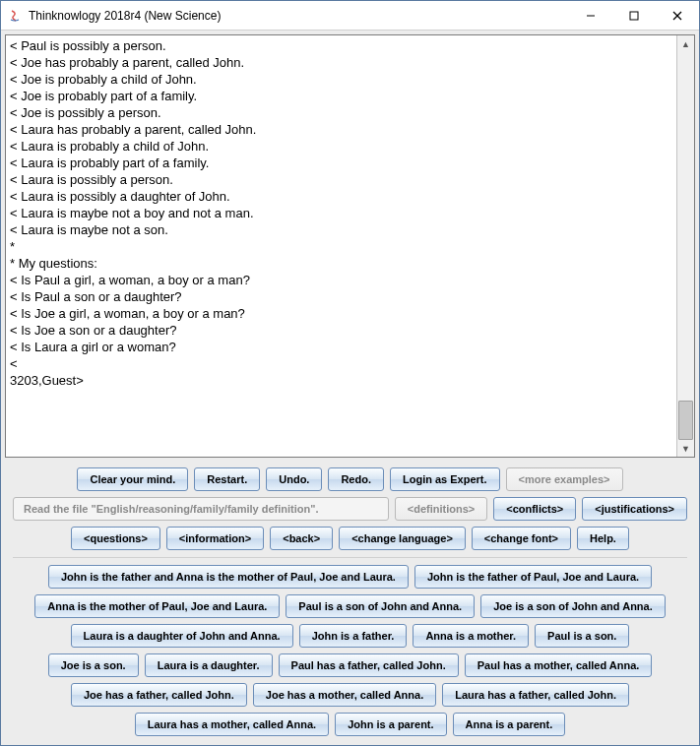 This screenshot has width=700, height=746. What do you see at coordinates (350, 665) in the screenshot?
I see `sentence-row-4: Joe is a son. Laura is a daughter. Paul …` at bounding box center [350, 665].